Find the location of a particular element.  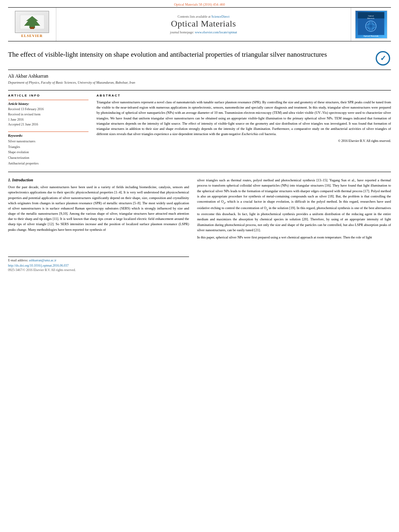

sciencedirect-anchor: ScienceDirect is located at coordinates (220, 17).